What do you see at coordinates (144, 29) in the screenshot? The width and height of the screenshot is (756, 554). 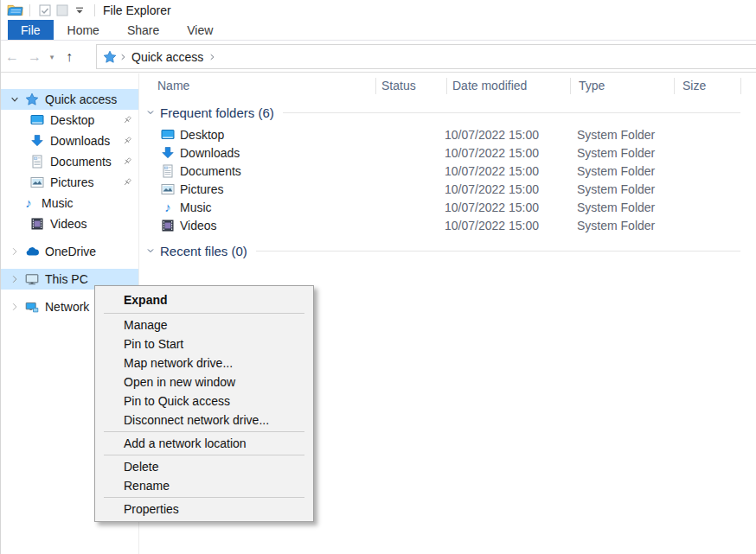 I see `tab-share: Share` at bounding box center [144, 29].